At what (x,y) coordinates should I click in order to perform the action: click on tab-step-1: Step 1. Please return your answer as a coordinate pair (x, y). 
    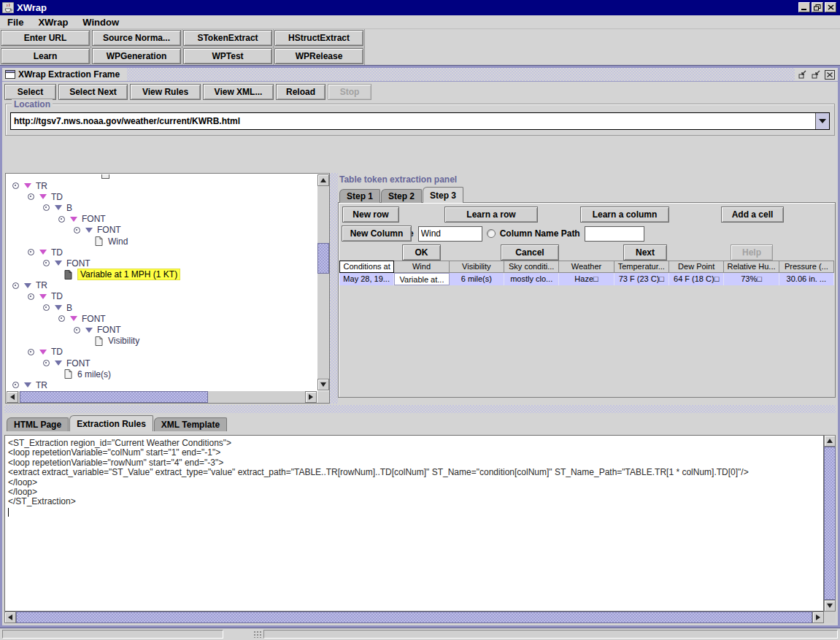
    Looking at the image, I should click on (360, 196).